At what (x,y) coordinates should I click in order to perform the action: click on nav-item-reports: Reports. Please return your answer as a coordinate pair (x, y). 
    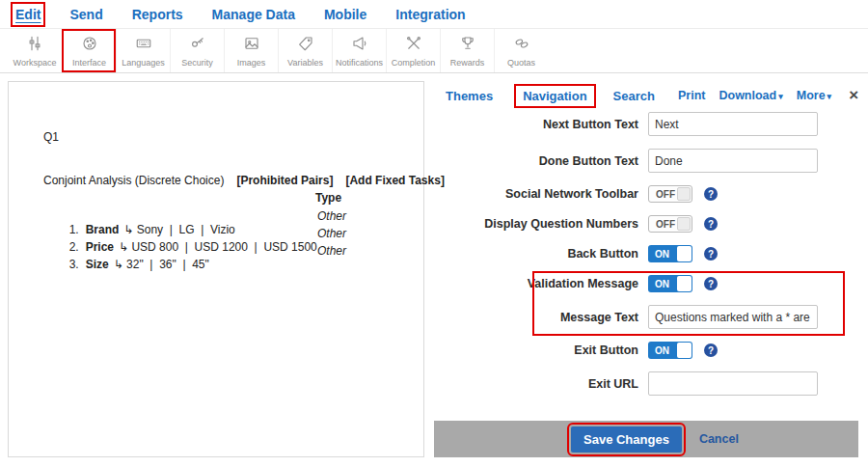
    Looking at the image, I should click on (158, 14).